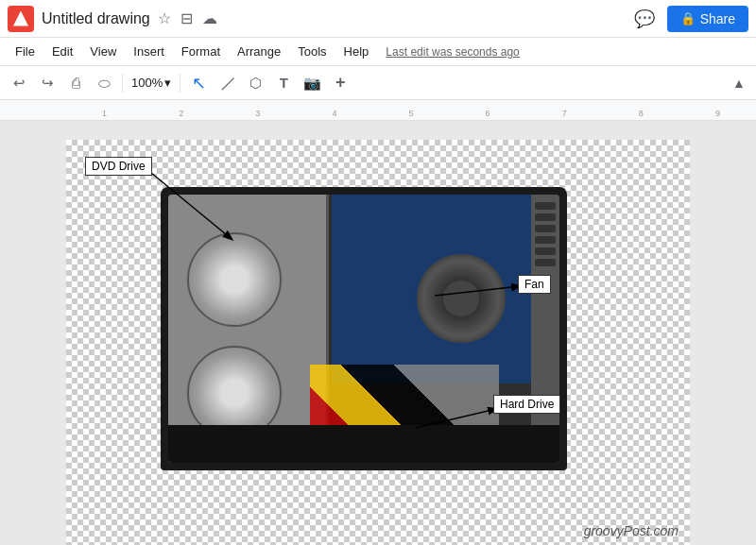 Image resolution: width=756 pixels, height=545 pixels. What do you see at coordinates (461, 298) in the screenshot?
I see `fan-element` at bounding box center [461, 298].